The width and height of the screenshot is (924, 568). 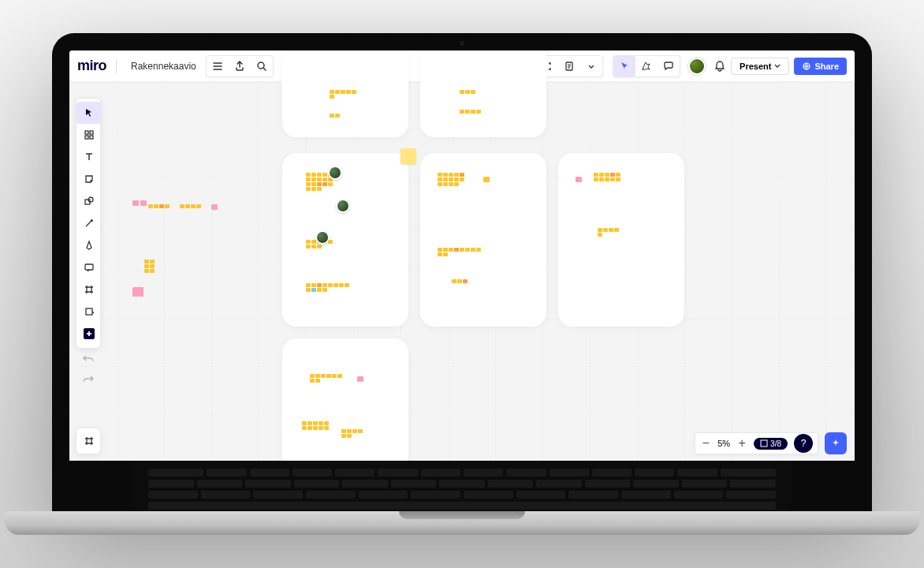 What do you see at coordinates (89, 267) in the screenshot?
I see `tool-comment` at bounding box center [89, 267].